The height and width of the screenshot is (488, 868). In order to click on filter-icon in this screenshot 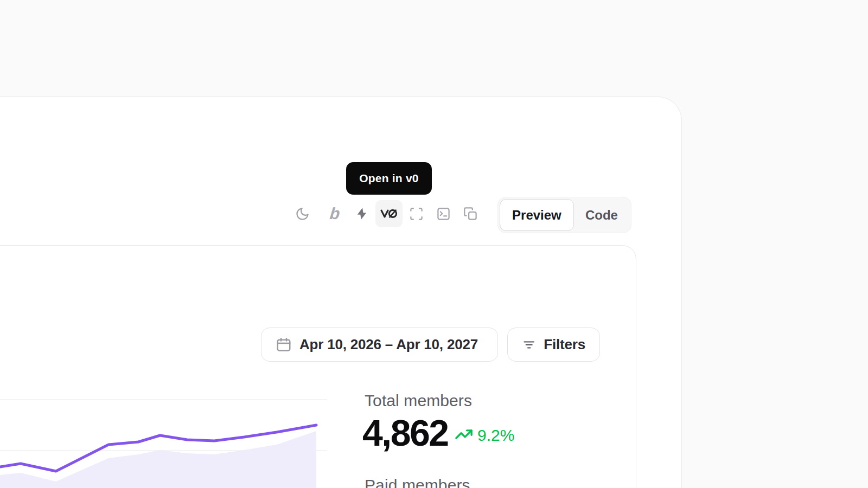, I will do `click(529, 345)`.